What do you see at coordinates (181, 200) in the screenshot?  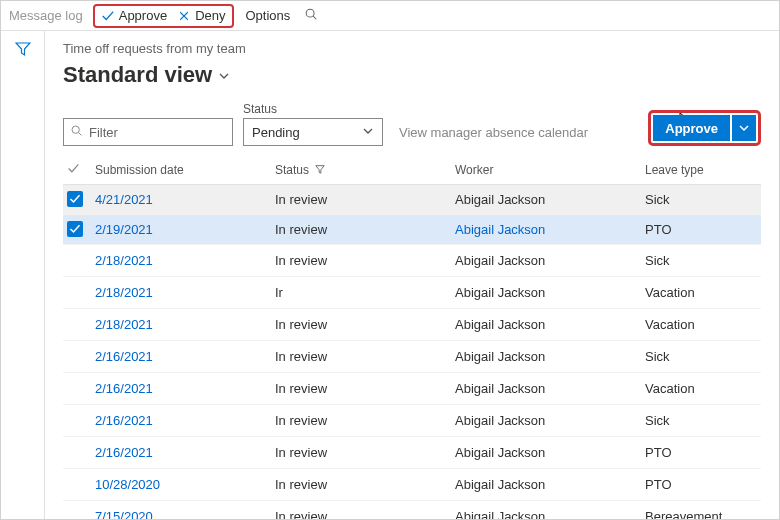 I see `cell-date: 4/21/2021` at bounding box center [181, 200].